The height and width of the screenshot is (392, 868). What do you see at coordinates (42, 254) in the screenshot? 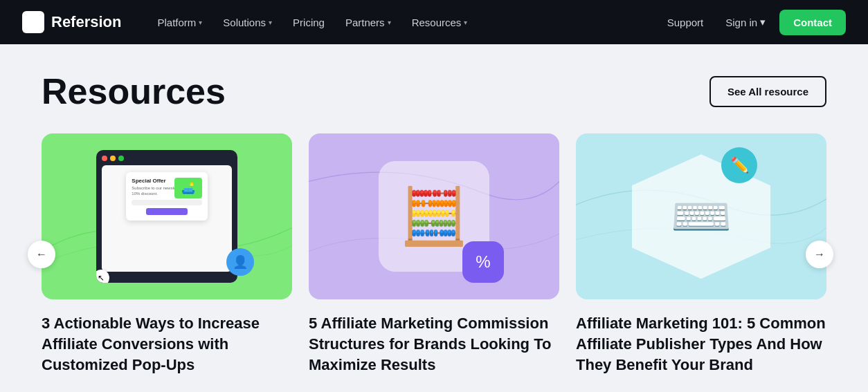
I see `carousel-prev-button: ←` at bounding box center [42, 254].